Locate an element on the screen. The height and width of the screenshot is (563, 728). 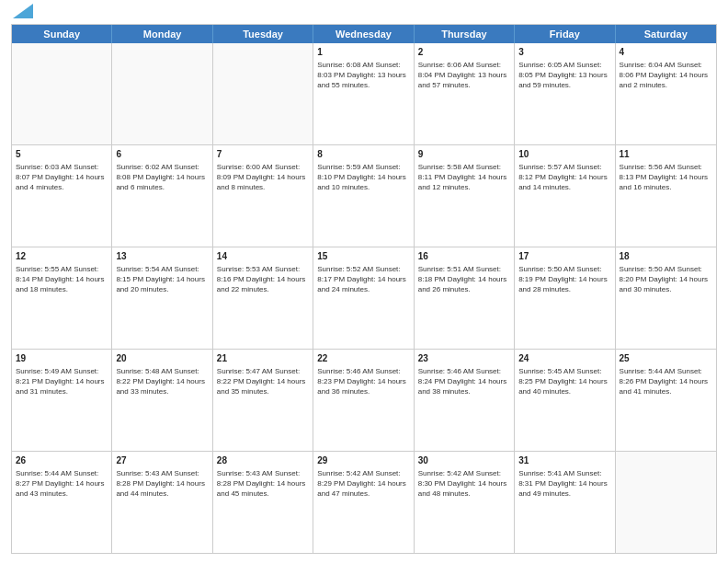
day-cell-26: 26Sunrise: 5:44 AM Sunset: 8:27 PM Dayli… is located at coordinates (63, 502).